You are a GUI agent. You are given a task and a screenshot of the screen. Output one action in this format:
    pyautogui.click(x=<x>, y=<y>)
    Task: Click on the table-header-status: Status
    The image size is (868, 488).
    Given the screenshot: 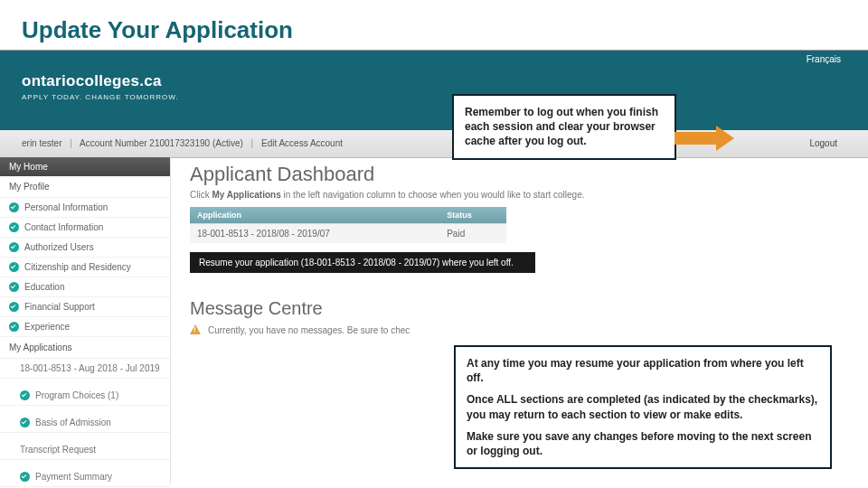 What is the action you would take?
    pyautogui.click(x=473, y=215)
    